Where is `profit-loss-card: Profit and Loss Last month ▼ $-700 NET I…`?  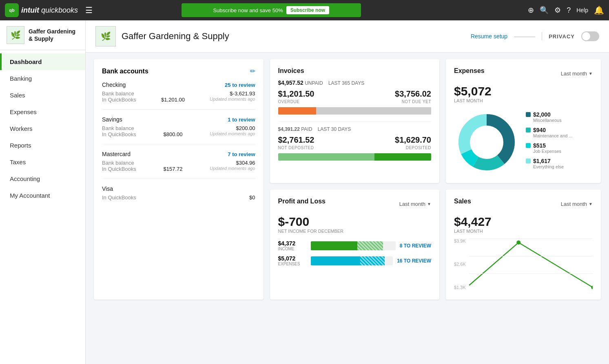 profit-loss-card: Profit and Loss Last month ▼ $-700 NET I… is located at coordinates (355, 245).